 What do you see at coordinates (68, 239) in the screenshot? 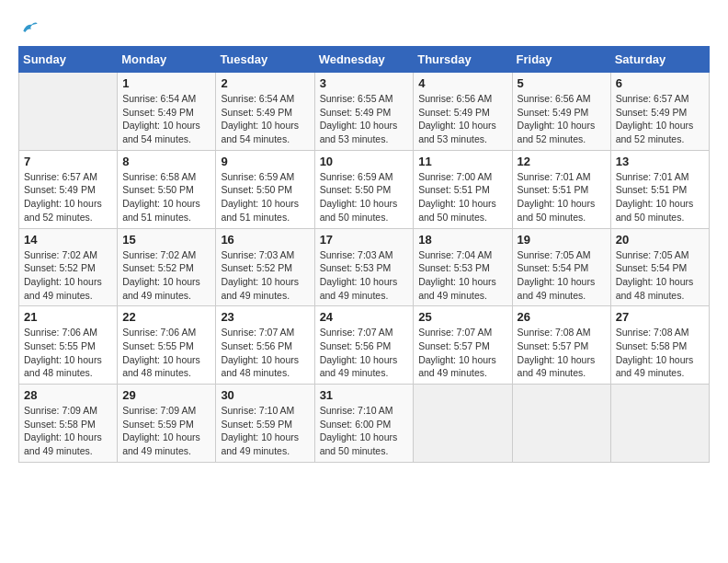
I see `day-number: 14` at bounding box center [68, 239].